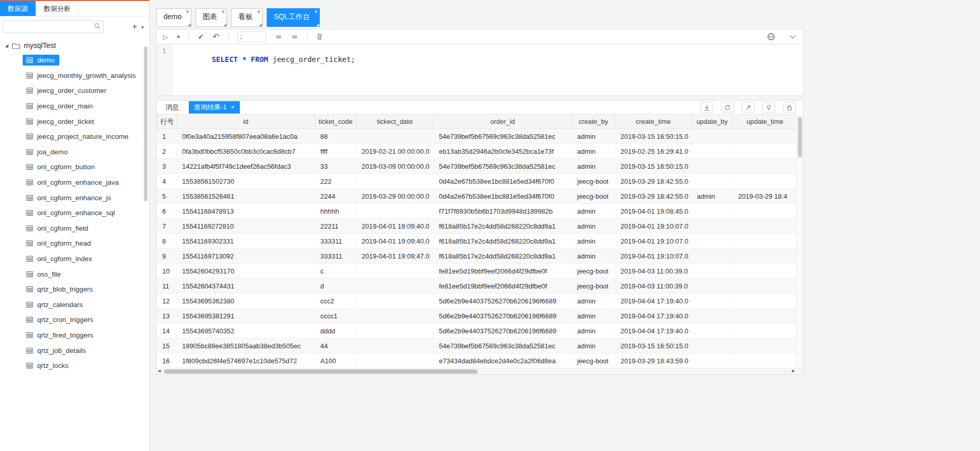 This screenshot has width=980, height=451. What do you see at coordinates (74, 305) in the screenshot?
I see `tree-item: qrtz_calendars` at bounding box center [74, 305].